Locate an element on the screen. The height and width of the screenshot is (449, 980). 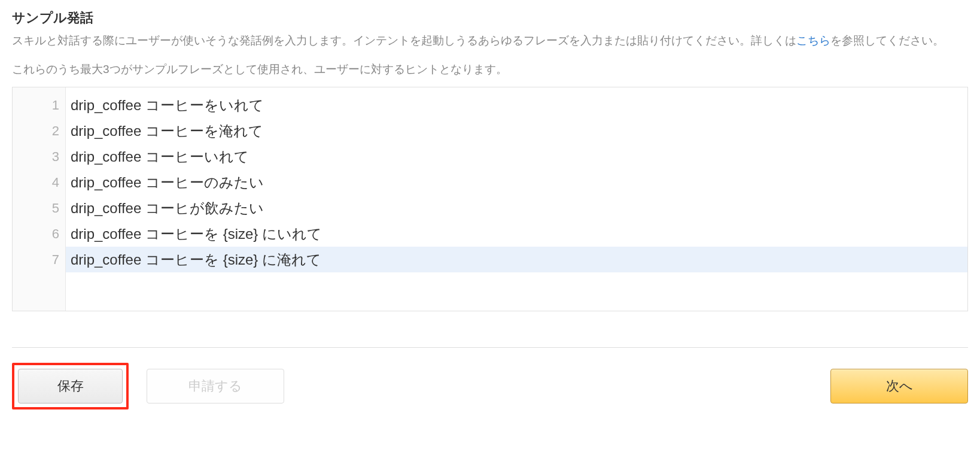
description-text-before: スキルと対話する際にユーザーが使いそうな発話例を入力します。インテントを起動しう… is located at coordinates (404, 41).